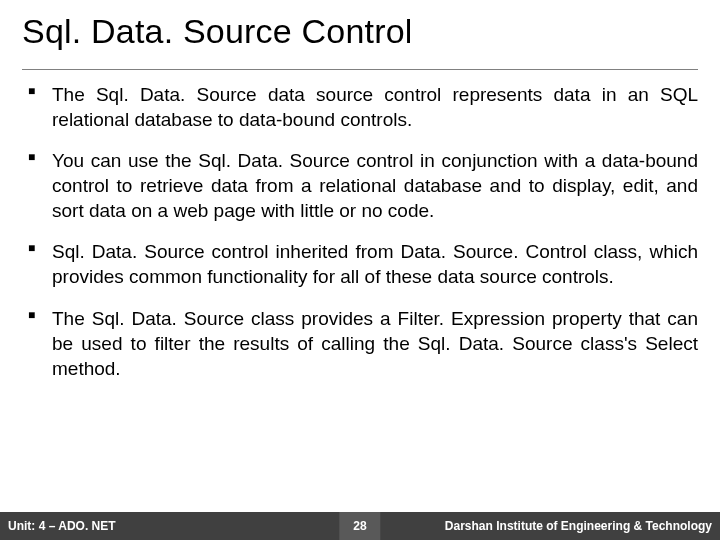  I want to click on list-item: The Sql. Data. Source data source contro…, so click(360, 107).